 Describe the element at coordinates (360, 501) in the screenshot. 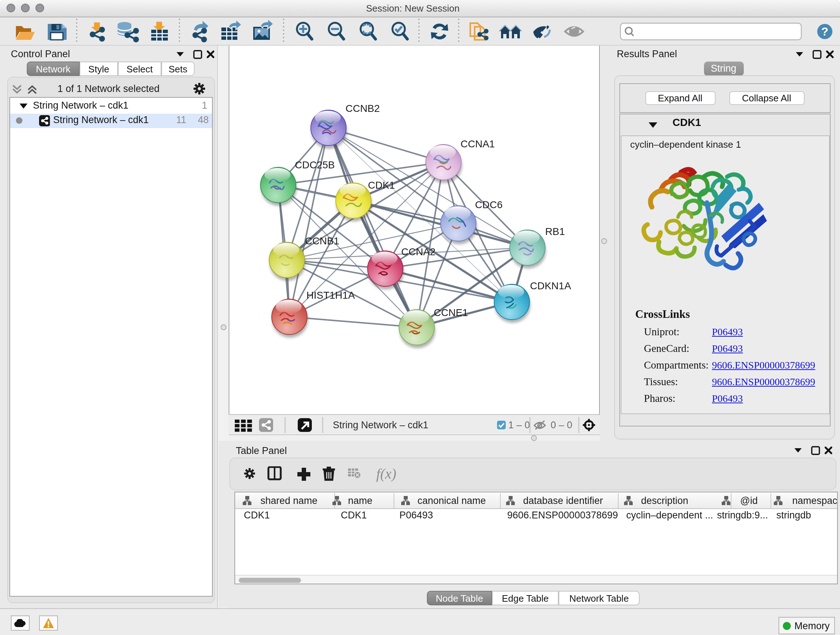

I see `svg-text: name` at that location.